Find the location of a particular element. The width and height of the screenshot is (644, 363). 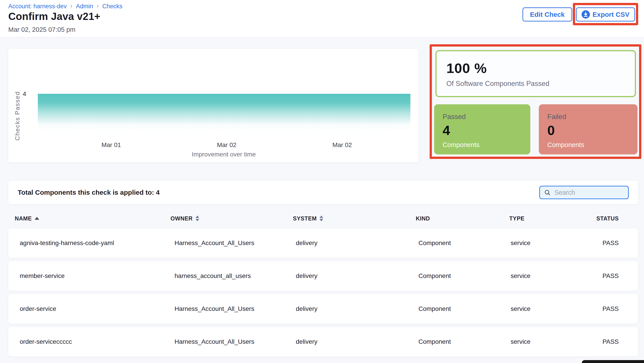

bottom-right-widget is located at coordinates (613, 362).